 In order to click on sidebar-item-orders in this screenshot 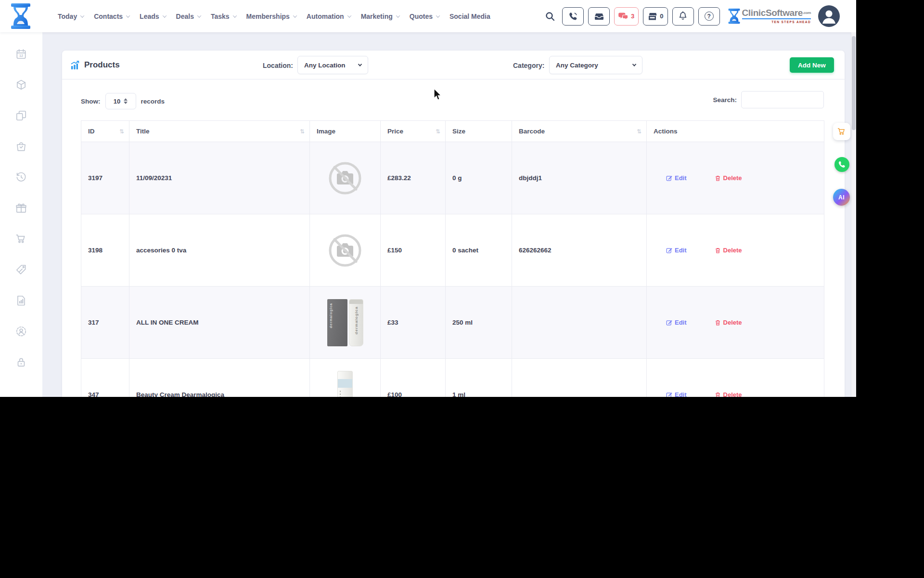, I will do `click(21, 146)`.